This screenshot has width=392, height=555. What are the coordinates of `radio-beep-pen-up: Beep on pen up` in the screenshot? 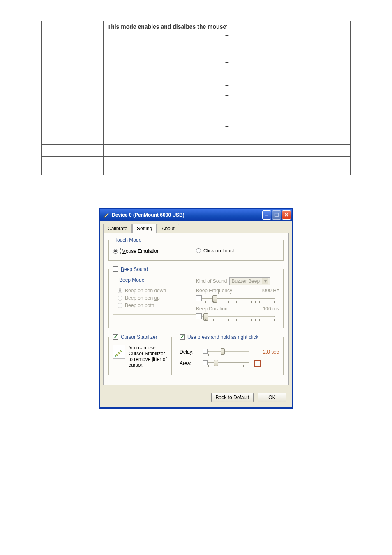 It's located at (154, 298).